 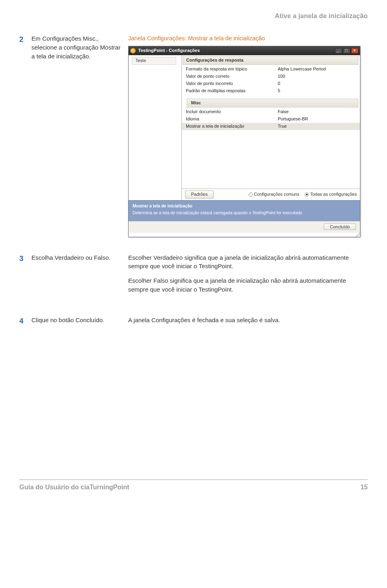 What do you see at coordinates (355, 51) in the screenshot?
I see `close-button: ×` at bounding box center [355, 51].